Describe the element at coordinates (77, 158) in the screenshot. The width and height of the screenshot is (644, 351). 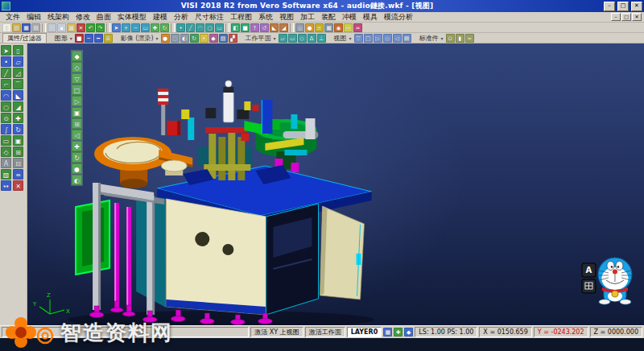
I see `orbit-icon: ↻` at that location.